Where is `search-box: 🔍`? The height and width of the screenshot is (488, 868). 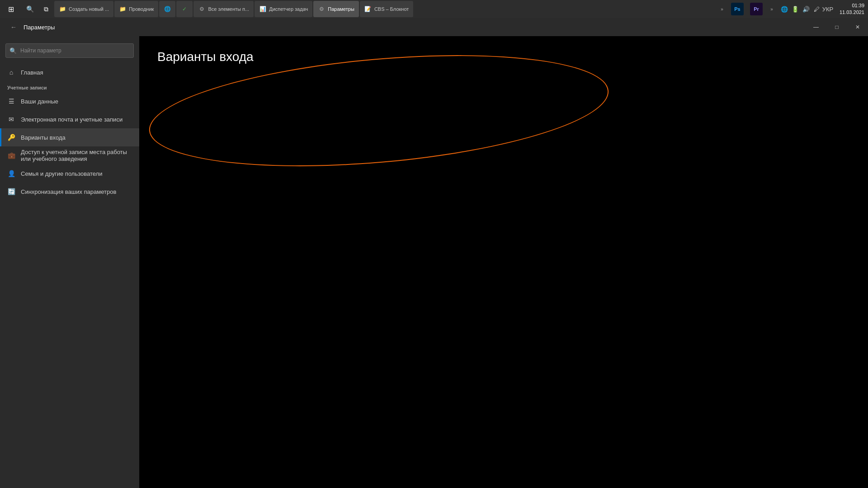
search-box: 🔍 is located at coordinates (70, 51).